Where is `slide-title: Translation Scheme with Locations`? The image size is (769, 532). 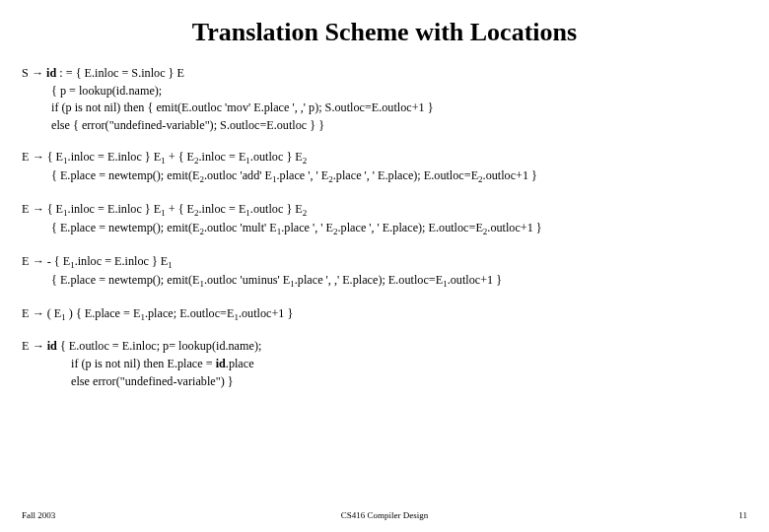
slide-title: Translation Scheme with Locations is located at coordinates (384, 33).